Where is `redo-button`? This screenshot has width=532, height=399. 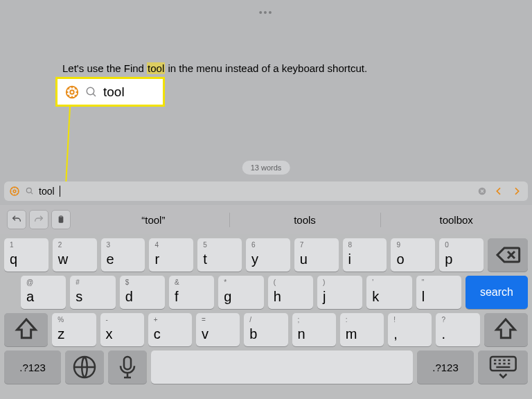 redo-button is located at coordinates (39, 220).